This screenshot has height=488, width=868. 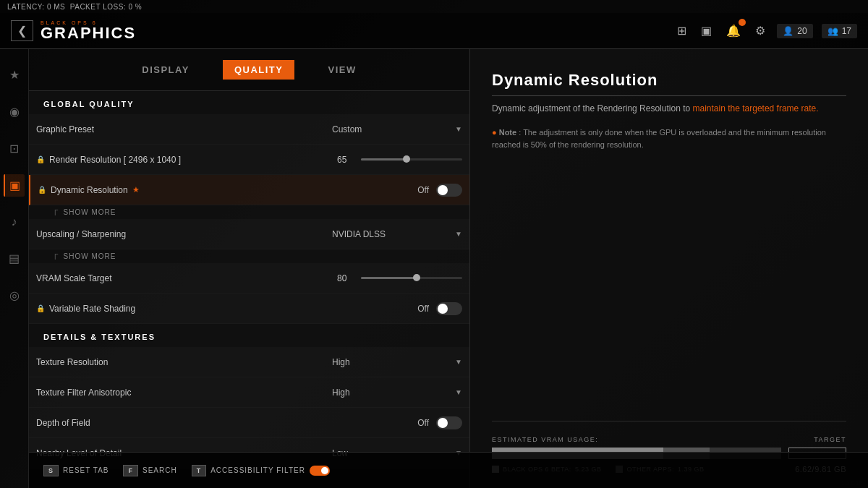 What do you see at coordinates (733, 30) in the screenshot?
I see `bell-button: 🔔` at bounding box center [733, 30].